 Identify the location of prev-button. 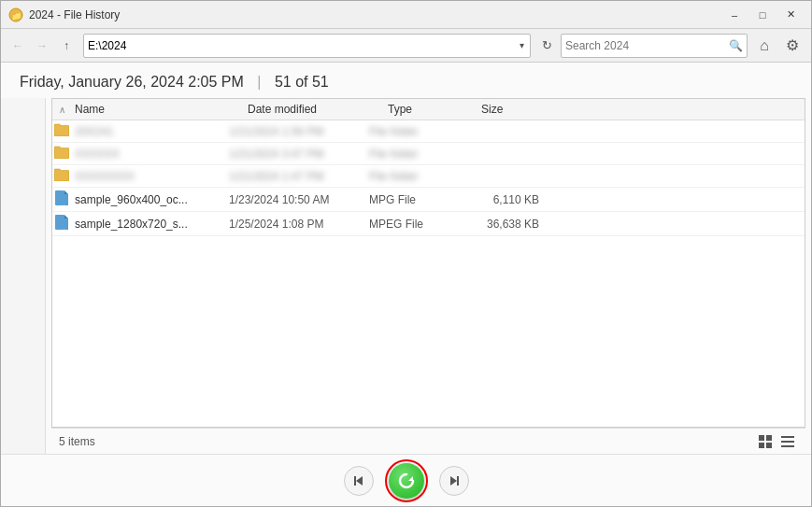
(359, 481).